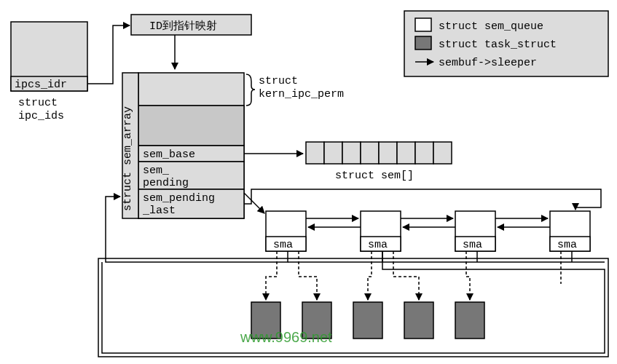 This screenshot has height=364, width=617. What do you see at coordinates (183, 146) in the screenshot?
I see `sem-array-box: sem_base sem_ pending sem_pending _last …` at bounding box center [183, 146].